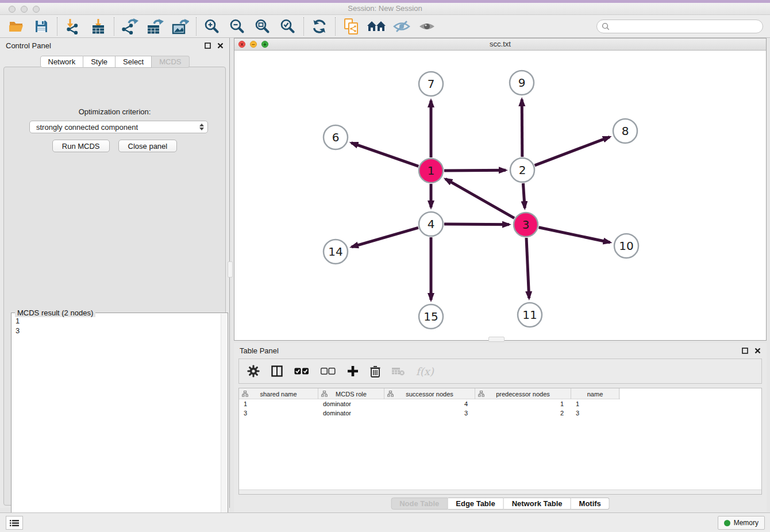  What do you see at coordinates (12, 9) in the screenshot?
I see `close-window-button` at bounding box center [12, 9].